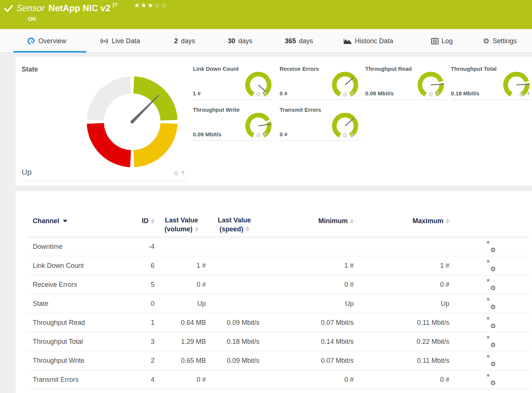  I want to click on column-header-channel: Channel, so click(50, 221).